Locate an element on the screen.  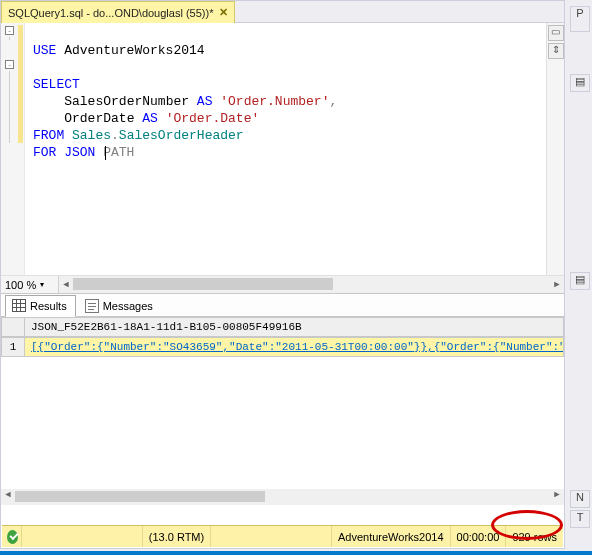
close-icon: ✕ is located at coordinates (224, 12).